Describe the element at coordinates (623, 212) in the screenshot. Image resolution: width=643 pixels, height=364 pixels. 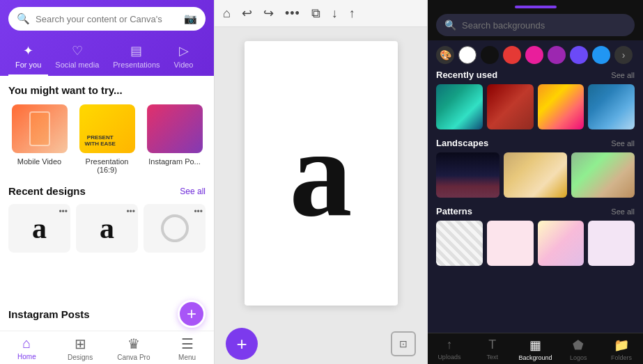
I see `patterns-see-all: See all` at that location.